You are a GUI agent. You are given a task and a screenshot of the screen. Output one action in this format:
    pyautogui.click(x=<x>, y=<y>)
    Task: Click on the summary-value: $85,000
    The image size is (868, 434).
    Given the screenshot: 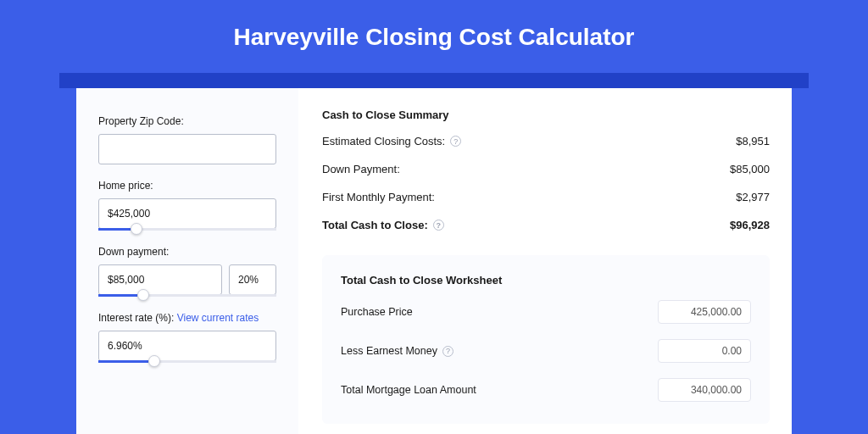 What is the action you would take?
    pyautogui.click(x=749, y=170)
    